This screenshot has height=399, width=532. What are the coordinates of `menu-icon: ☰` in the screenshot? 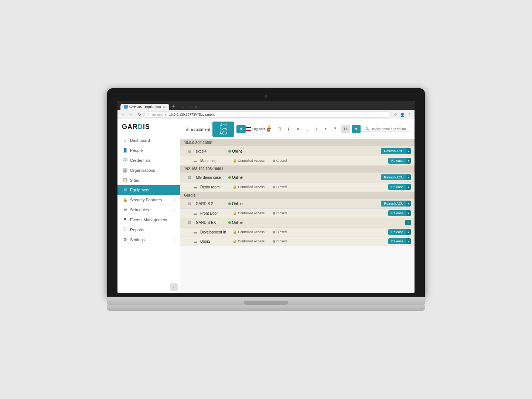 It's located at (307, 129).